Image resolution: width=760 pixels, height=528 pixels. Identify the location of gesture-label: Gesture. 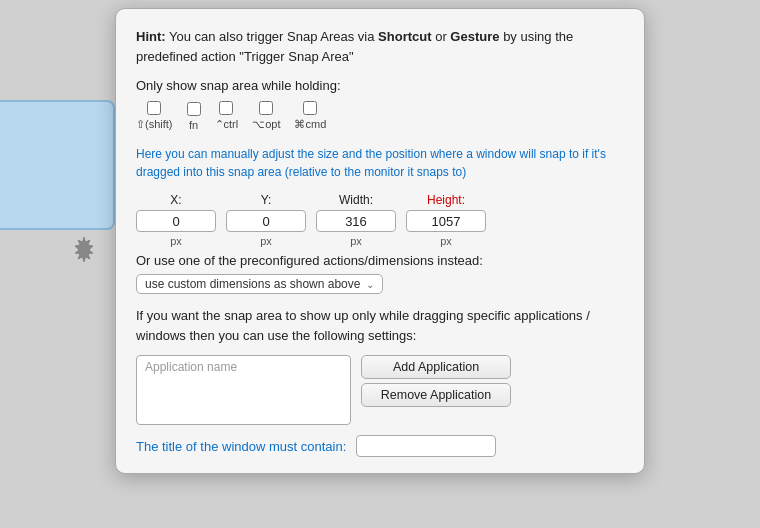
(474, 36).